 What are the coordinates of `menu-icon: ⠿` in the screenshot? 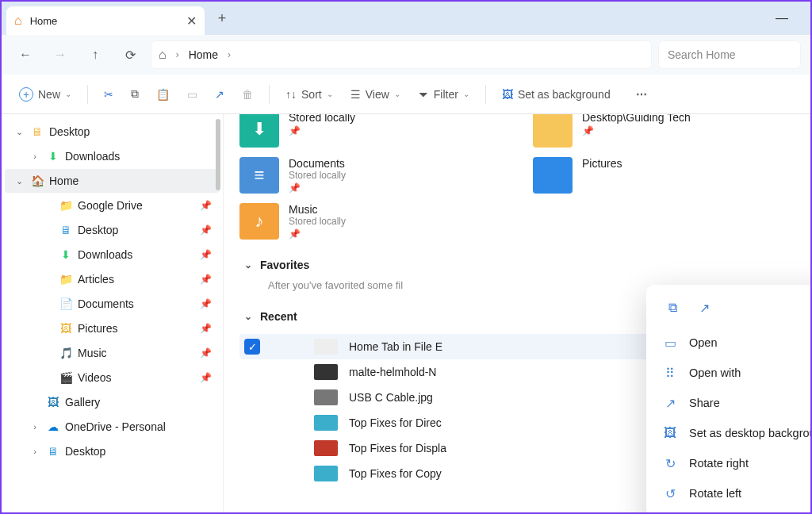 It's located at (670, 373).